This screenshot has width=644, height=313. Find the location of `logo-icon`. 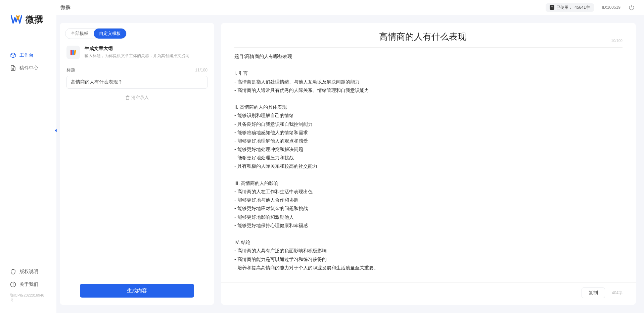

logo-icon is located at coordinates (16, 19).